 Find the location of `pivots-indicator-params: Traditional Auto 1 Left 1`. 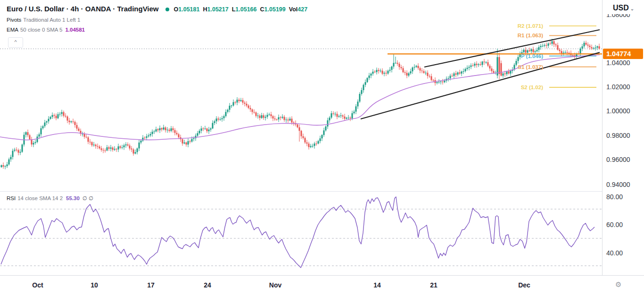

pivots-indicator-params: Traditional Auto 1 Left 1 is located at coordinates (52, 20).